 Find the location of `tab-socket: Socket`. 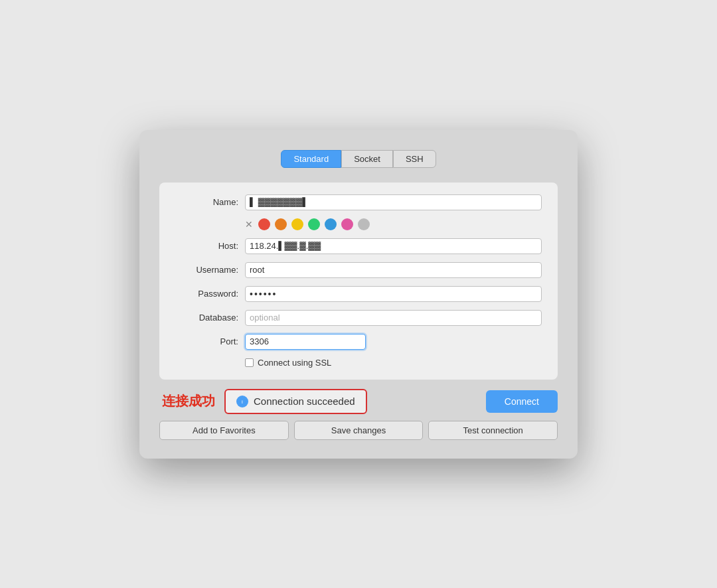

tab-socket: Socket is located at coordinates (367, 159).